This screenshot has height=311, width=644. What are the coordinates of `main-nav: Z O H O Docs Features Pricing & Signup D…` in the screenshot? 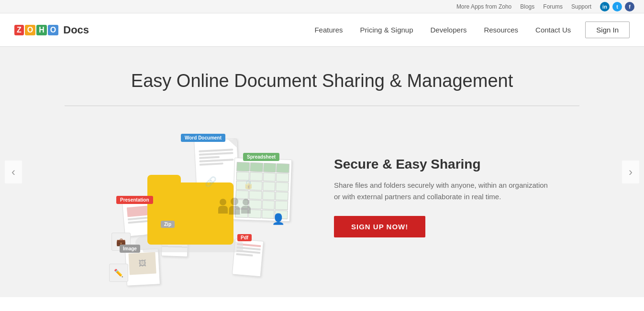 It's located at (322, 30).